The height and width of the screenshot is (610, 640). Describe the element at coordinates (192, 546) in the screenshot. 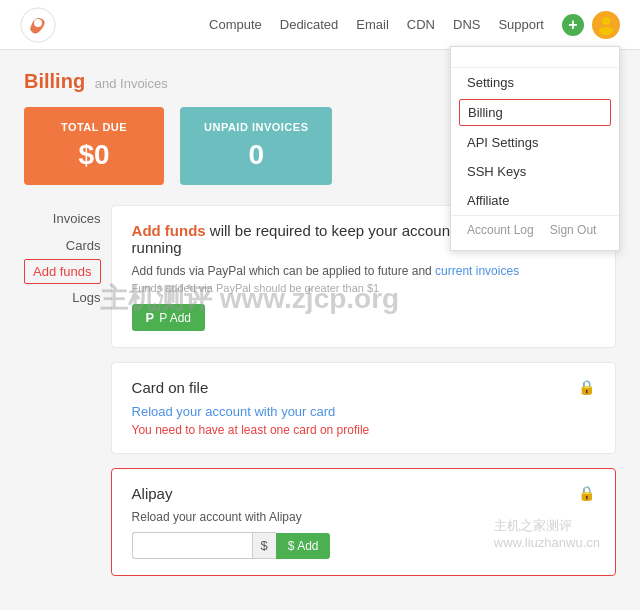

I see `alipay-amount-input` at that location.